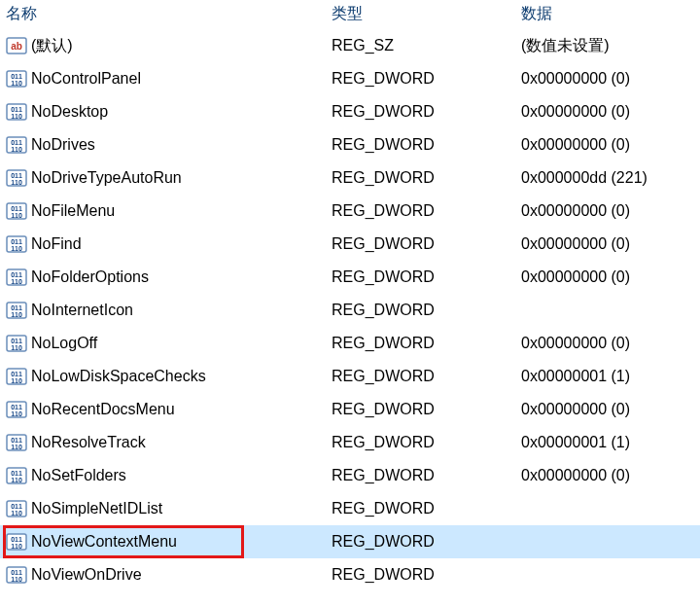  What do you see at coordinates (163, 46) in the screenshot?
I see `cell-name: (默认)` at bounding box center [163, 46].